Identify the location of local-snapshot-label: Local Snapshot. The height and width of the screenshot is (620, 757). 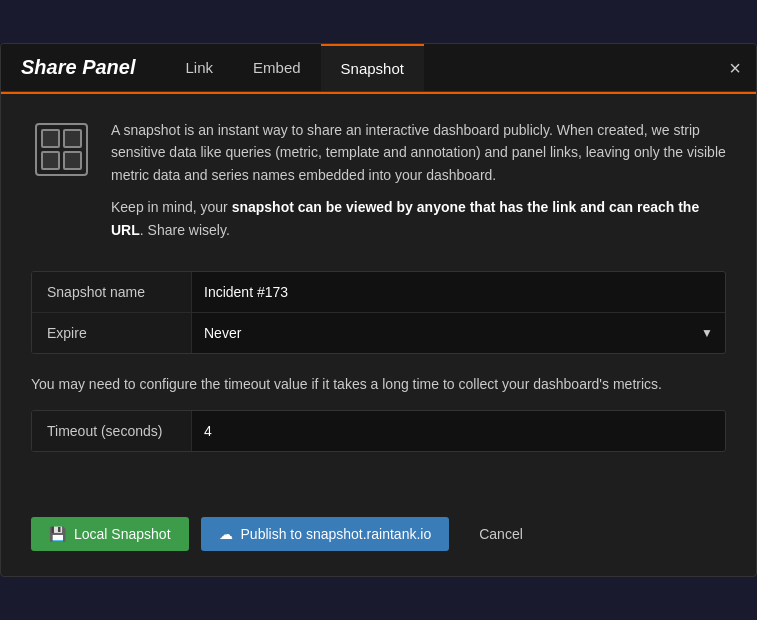
(122, 534).